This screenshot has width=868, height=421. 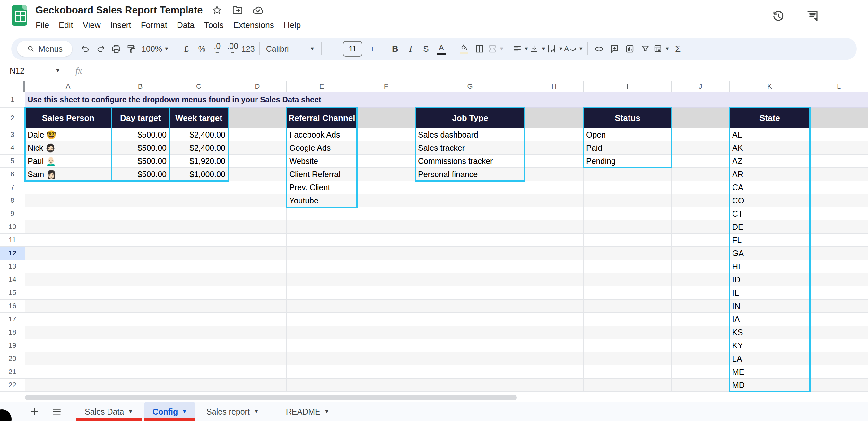 What do you see at coordinates (68, 148) in the screenshot?
I see `cell-A4: Nick 🧔🏻` at bounding box center [68, 148].